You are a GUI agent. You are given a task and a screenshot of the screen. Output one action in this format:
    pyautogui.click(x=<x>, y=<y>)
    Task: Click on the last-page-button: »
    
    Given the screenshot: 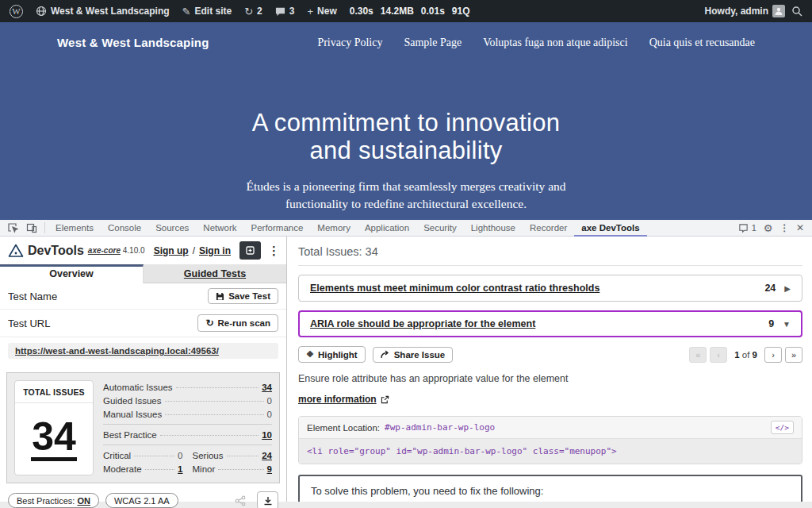 What is the action you would take?
    pyautogui.click(x=794, y=355)
    